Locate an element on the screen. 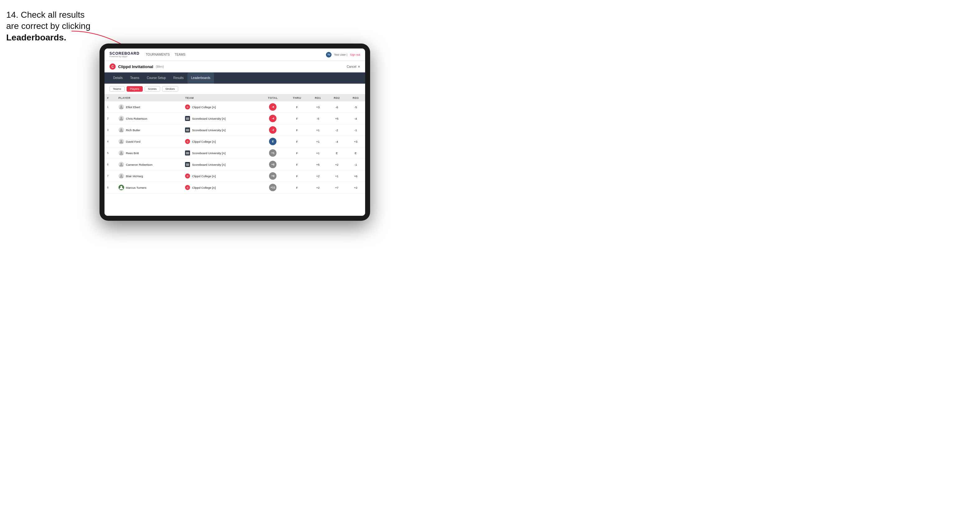  user-avatar: TU is located at coordinates (329, 55).